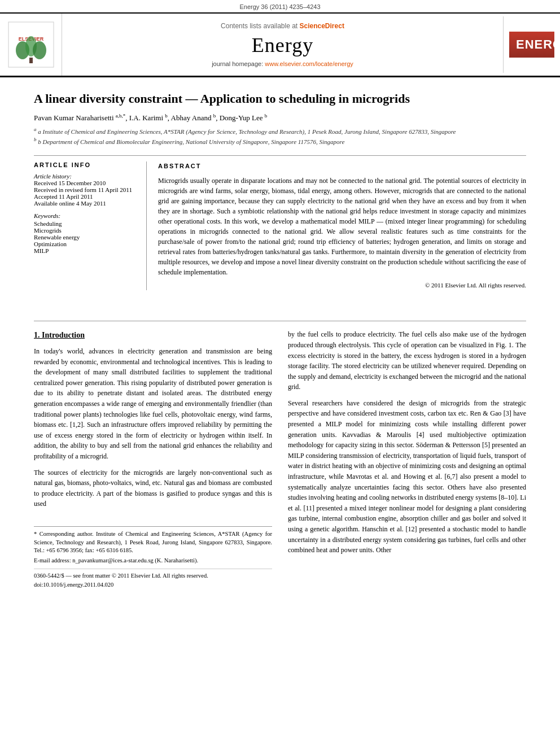 Image resolution: width=560 pixels, height=747 pixels. What do you see at coordinates (280, 136) in the screenshot?
I see `affiliations: a a Institute of Chemical and Engineerin…` at bounding box center [280, 136].